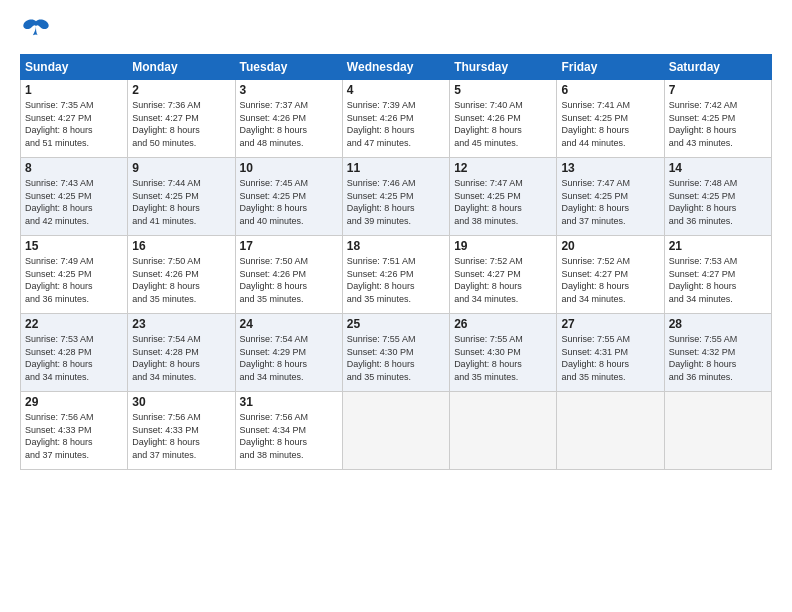 The width and height of the screenshot is (792, 612). Describe the element at coordinates (288, 275) in the screenshot. I see `calendar-cell: 17 Sunrise: 7:50 AMSunset: 4:26 PMDaylig…` at that location.